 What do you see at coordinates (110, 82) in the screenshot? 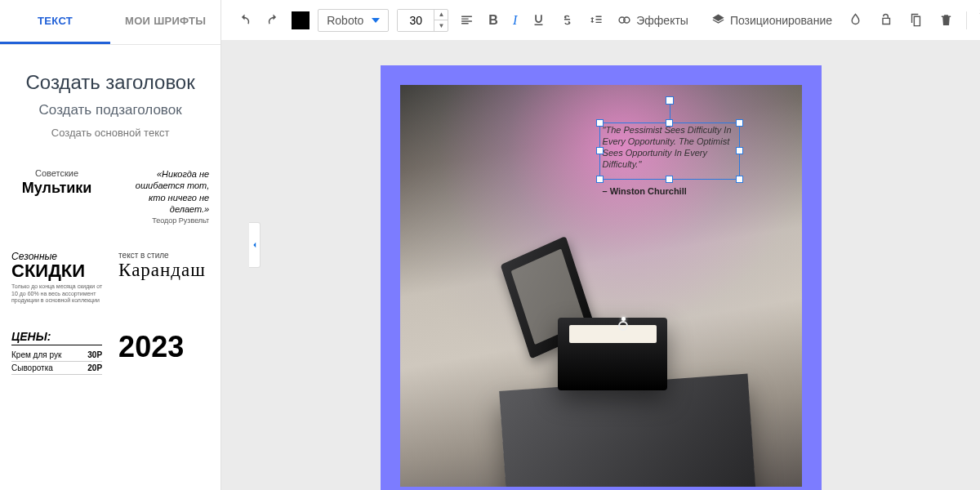
I see `create-heading: Создать заголовок` at bounding box center [110, 82].